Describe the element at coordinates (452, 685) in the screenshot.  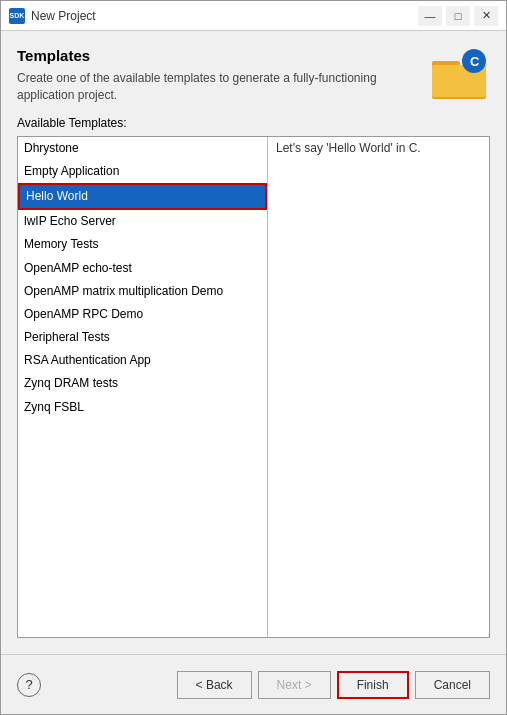
I see `cancel-button: Cancel` at that location.